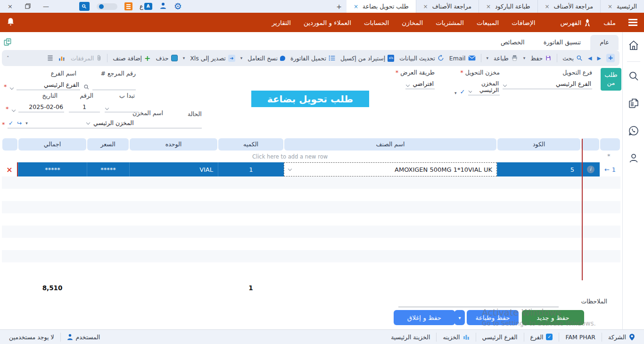 This screenshot has width=644, height=344. What do you see at coordinates (611, 79) in the screenshot?
I see `request-from-badge: طلب من` at bounding box center [611, 79].